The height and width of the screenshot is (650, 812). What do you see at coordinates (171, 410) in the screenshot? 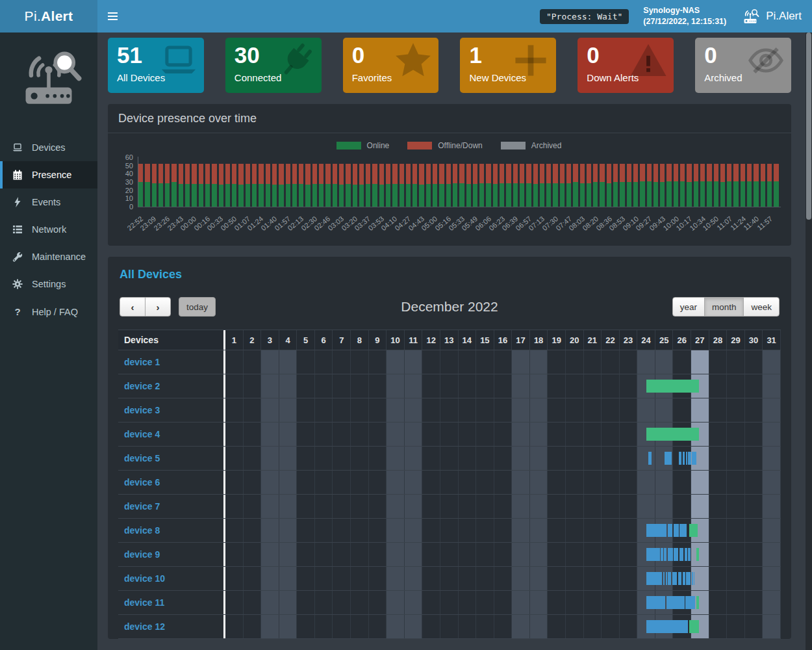
I see `device-link: device 3` at bounding box center [171, 410].